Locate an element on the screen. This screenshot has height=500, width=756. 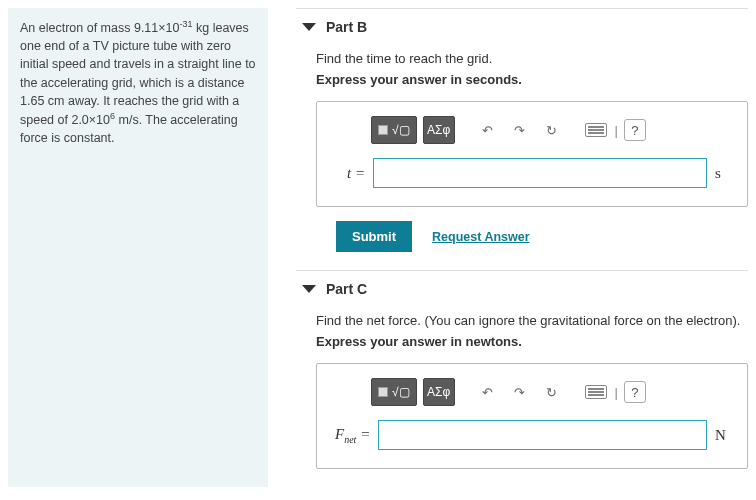
part-b-prompt: Find the time to reach the grid. is located at coordinates (532, 58).